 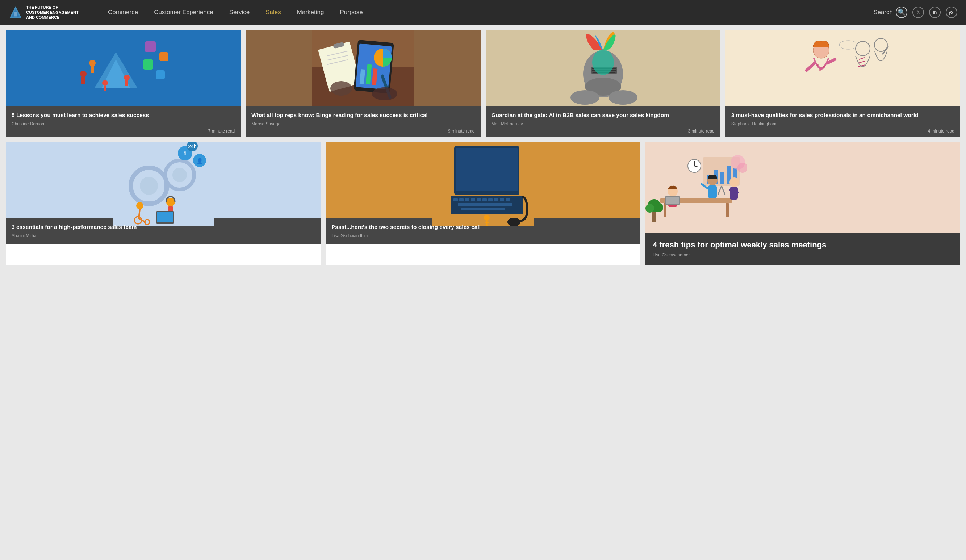 I want to click on site-title-1: THE FUTURE OF, so click(x=52, y=7).